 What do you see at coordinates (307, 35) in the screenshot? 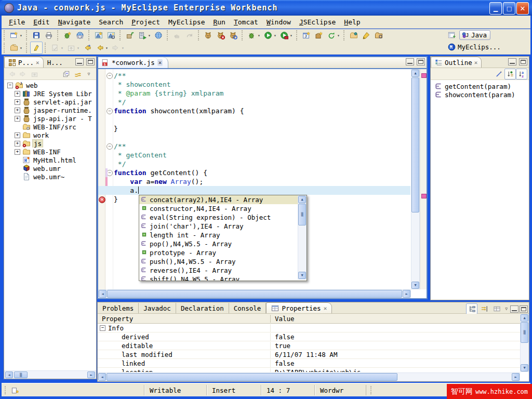
I see `toolbar-new-jproject-button: J` at bounding box center [307, 35].